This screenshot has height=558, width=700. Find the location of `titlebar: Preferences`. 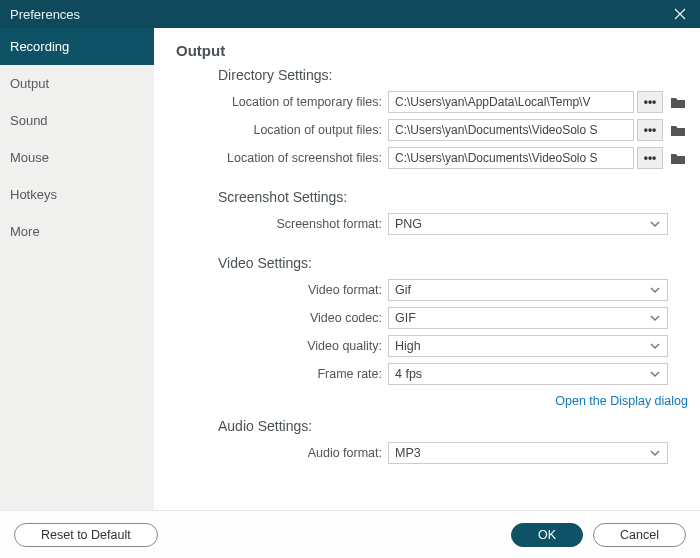

titlebar: Preferences is located at coordinates (350, 14).